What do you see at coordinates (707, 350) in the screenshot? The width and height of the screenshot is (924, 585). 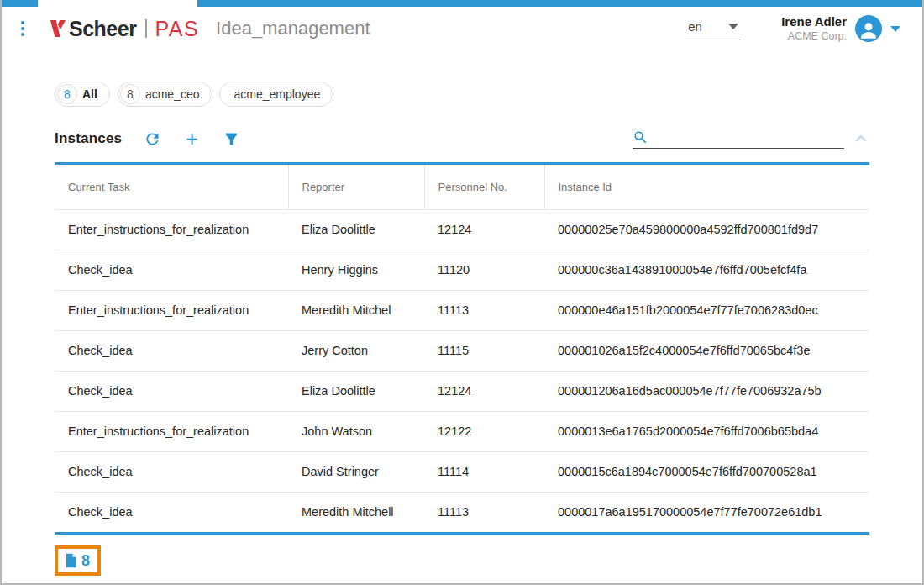 I see `cell-instance-id: 000001026a15f2c4000054e7f6ffd70065bc4f3e` at bounding box center [707, 350].